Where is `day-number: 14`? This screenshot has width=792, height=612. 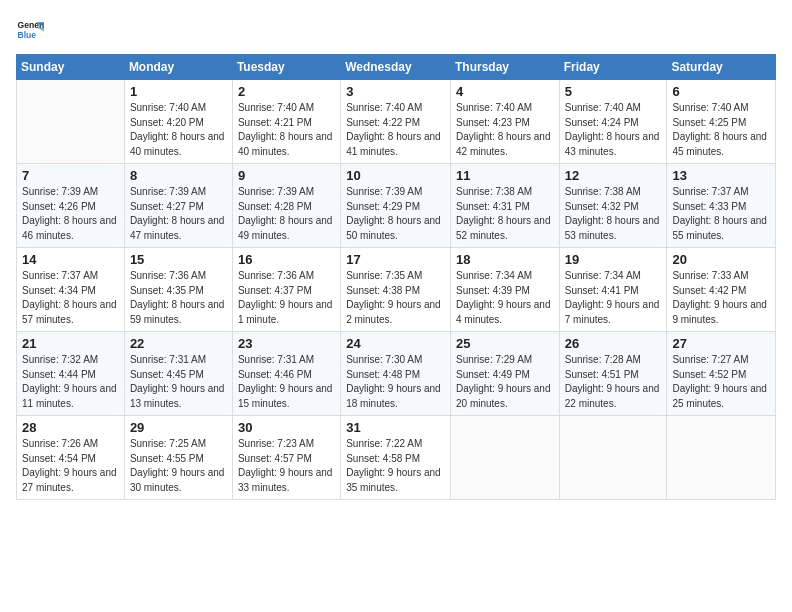 day-number: 14 is located at coordinates (70, 260).